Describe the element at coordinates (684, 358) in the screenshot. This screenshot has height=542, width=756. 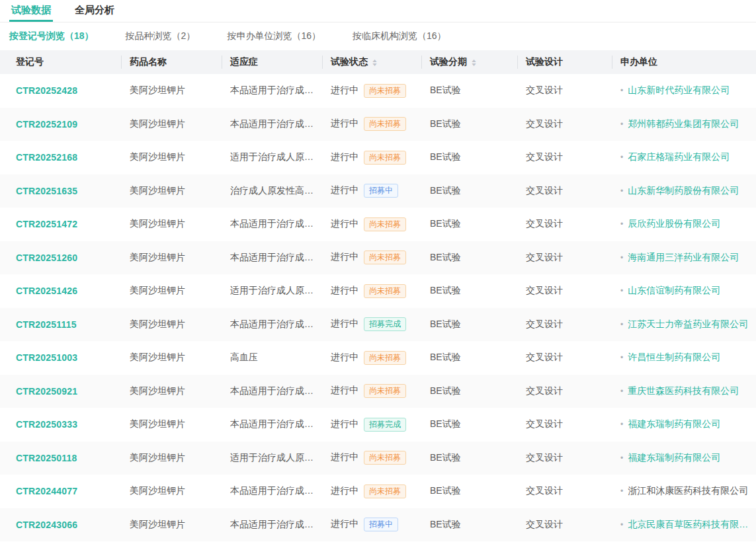
I see `sponsor-cell: •许昌恒生制药有限公司` at that location.